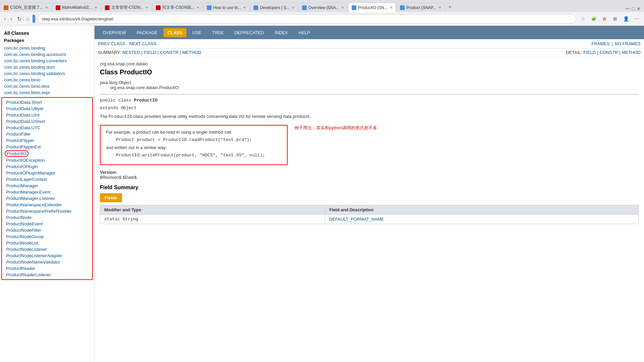 The height and width of the screenshot is (362, 644). Describe the element at coordinates (47, 275) in the screenshot. I see `sidebar-item-ProductReaderListener: ProductReaderListener` at that location.